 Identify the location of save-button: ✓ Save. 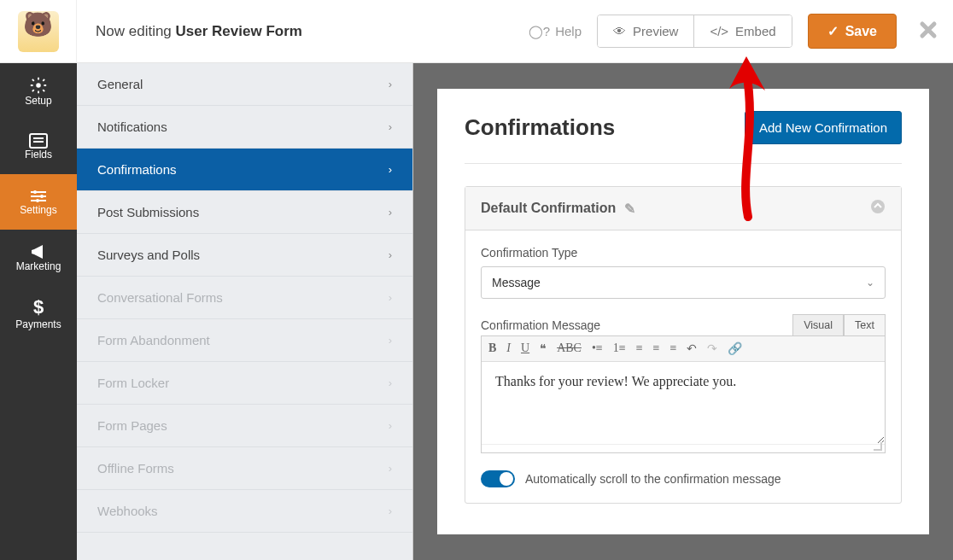
(852, 31).